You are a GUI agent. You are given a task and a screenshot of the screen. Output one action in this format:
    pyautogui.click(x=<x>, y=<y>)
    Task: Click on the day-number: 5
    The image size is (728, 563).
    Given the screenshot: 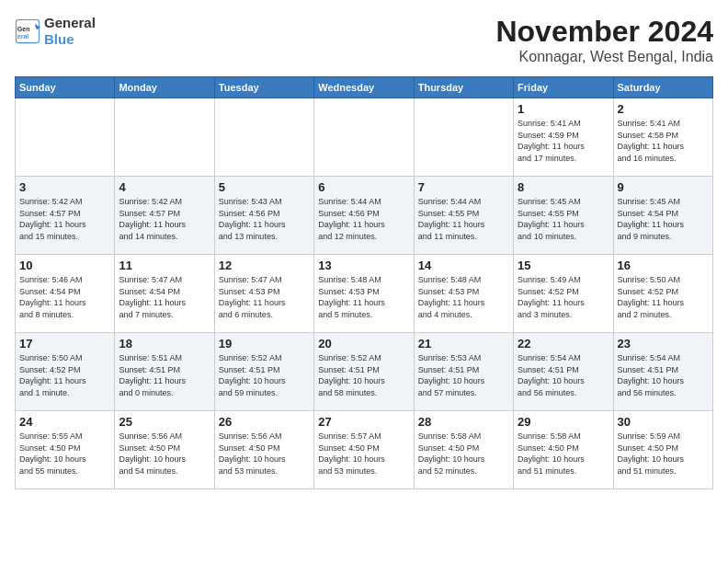 What is the action you would take?
    pyautogui.click(x=265, y=188)
    